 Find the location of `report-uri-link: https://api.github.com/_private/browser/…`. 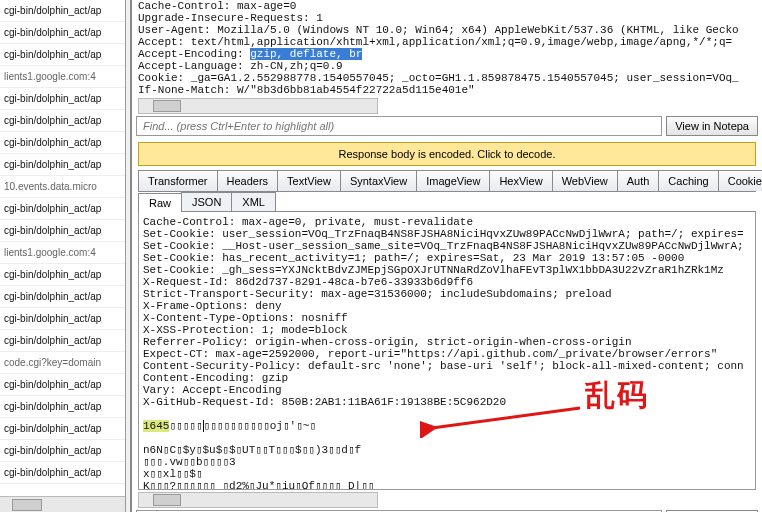

report-uri-link: https://api.github.com/_private/browser/… is located at coordinates (559, 354).